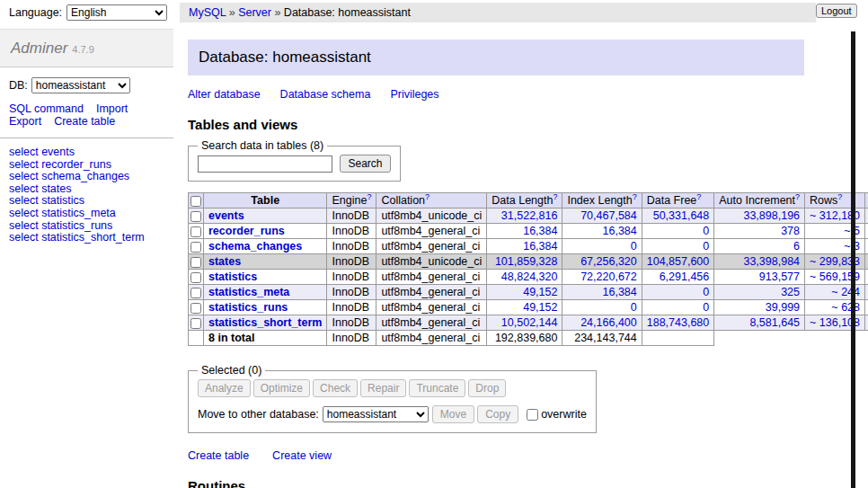 This screenshot has width=868, height=488. What do you see at coordinates (265, 323) in the screenshot?
I see `table-link-statistics-short-term: statistics_short_term` at bounding box center [265, 323].